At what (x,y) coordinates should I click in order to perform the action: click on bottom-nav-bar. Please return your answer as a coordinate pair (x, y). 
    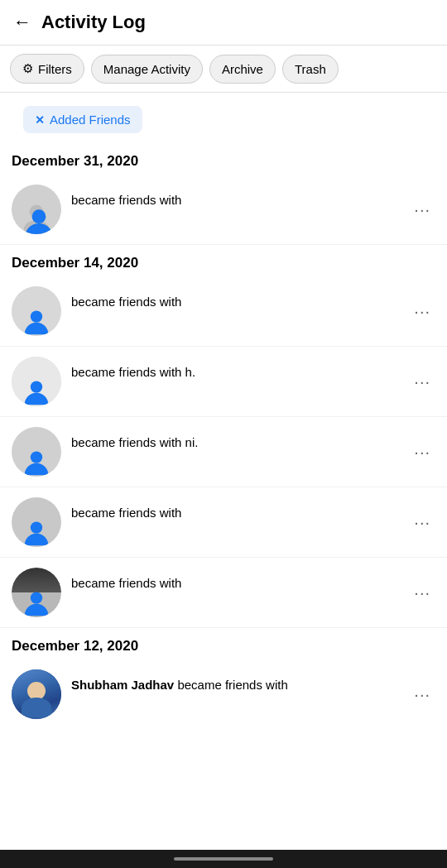
    Looking at the image, I should click on (223, 859).